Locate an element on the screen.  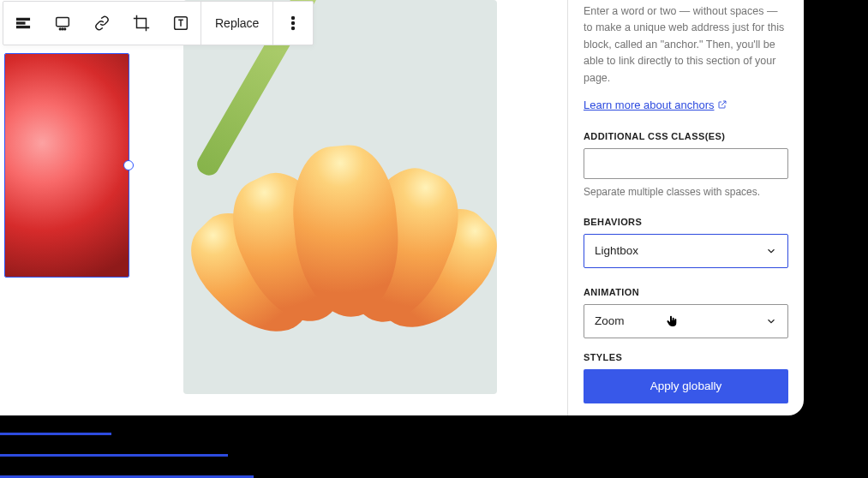
text-overlay-icon is located at coordinates (181, 23).